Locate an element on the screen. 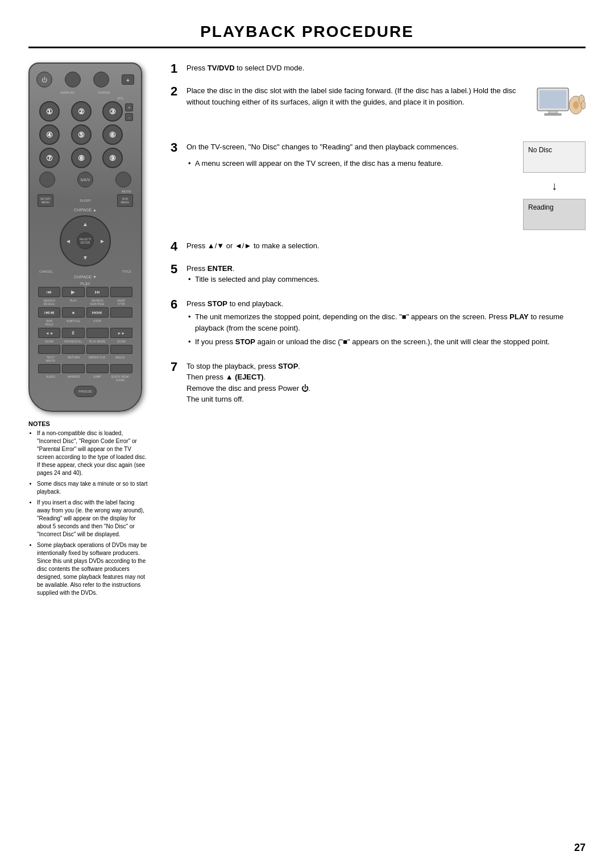 Image resolution: width=614 pixels, height=868 pixels. stop-lbl: STOP is located at coordinates (98, 323).